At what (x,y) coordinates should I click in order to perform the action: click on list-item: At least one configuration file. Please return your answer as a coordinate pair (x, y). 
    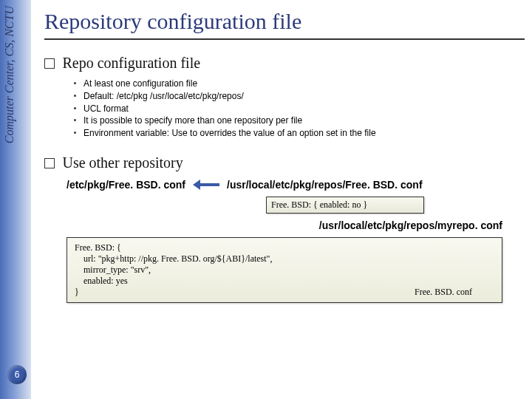
    Looking at the image, I should click on (299, 84).